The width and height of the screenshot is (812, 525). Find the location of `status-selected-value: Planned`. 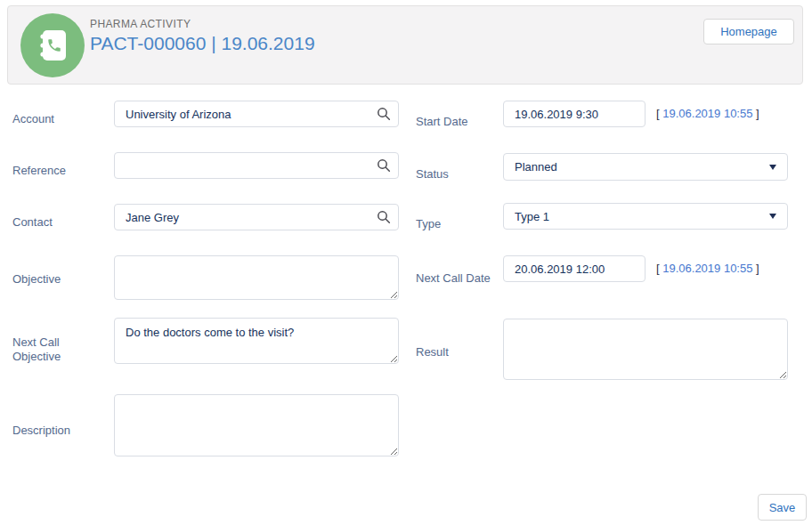

status-selected-value: Planned is located at coordinates (536, 167).